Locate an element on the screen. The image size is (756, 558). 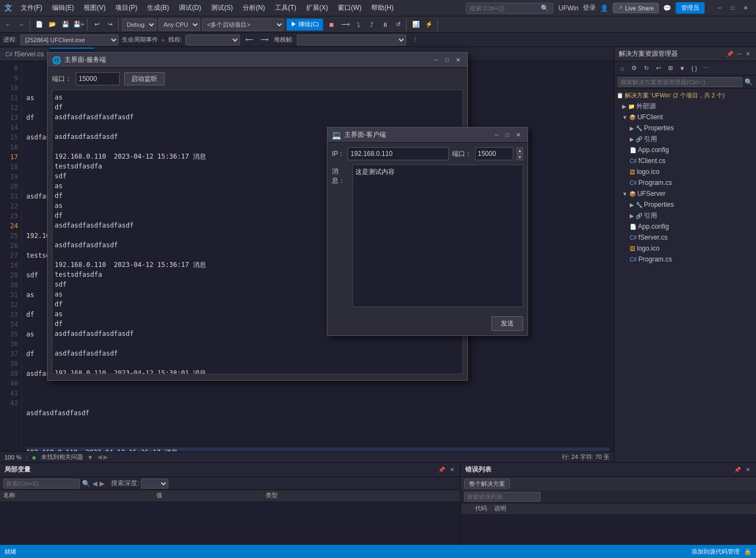
redo-button: ↪ is located at coordinates (110, 25).